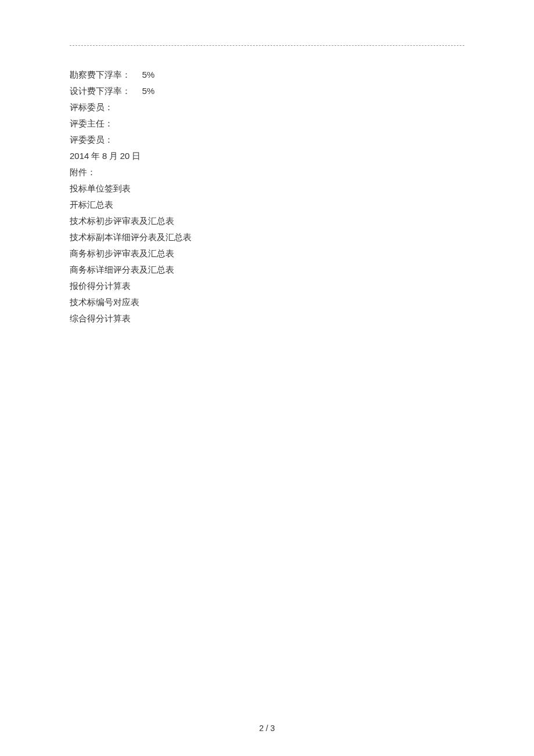  I want to click on survey-rate-value: 5%, so click(149, 74).